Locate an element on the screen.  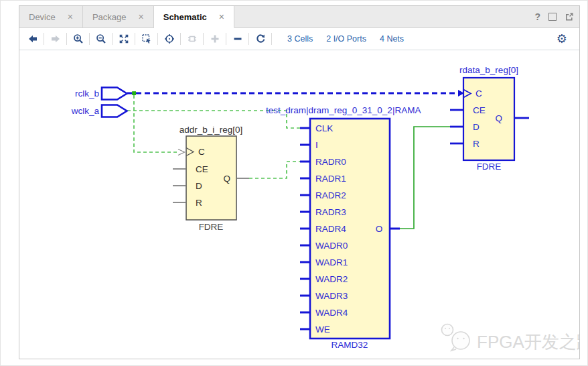
regenerate-button is located at coordinates (260, 39).